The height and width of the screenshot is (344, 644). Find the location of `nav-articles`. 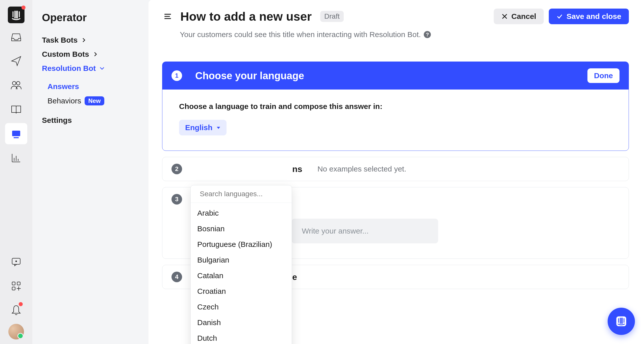

nav-articles is located at coordinates (16, 109).